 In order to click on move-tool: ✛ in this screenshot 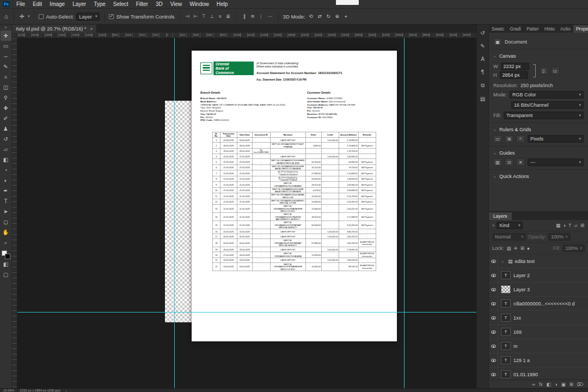, I will do `click(6, 36)`.